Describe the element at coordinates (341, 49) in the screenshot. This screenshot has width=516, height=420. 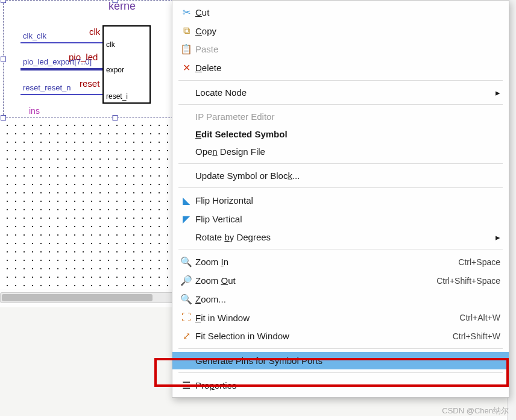
I see `menu-paste: 📋 Paste` at that location.